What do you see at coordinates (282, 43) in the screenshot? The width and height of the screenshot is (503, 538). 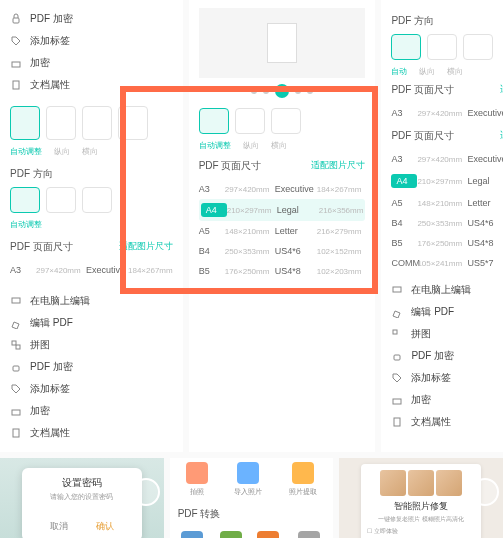 I see `page-preview` at bounding box center [282, 43].